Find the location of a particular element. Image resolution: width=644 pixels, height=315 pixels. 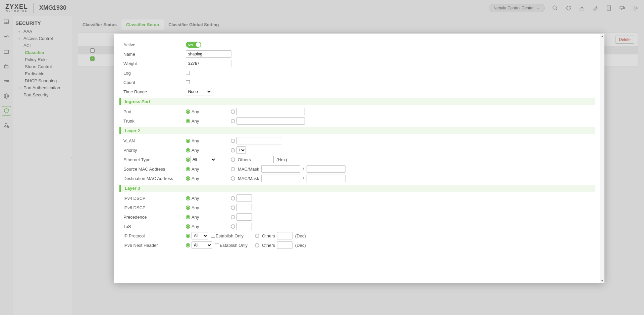

eth-type-label: Ethernet Type is located at coordinates (155, 160).